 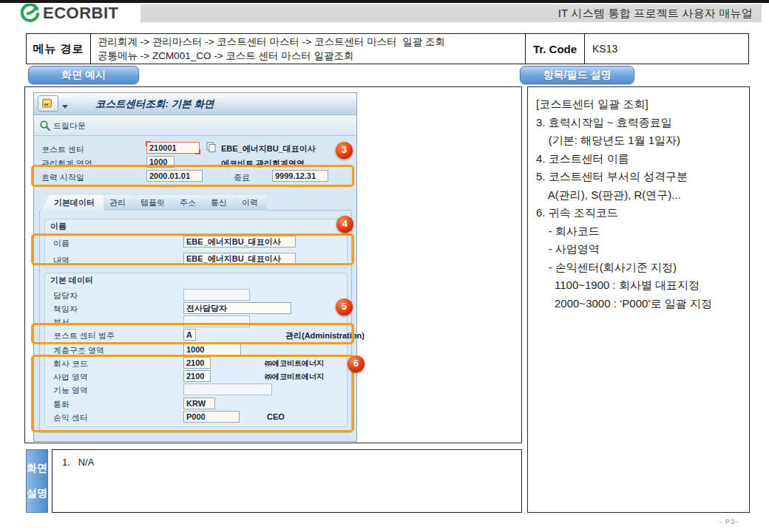 I want to click on drilldown-label: 드릴다운, so click(x=70, y=126).